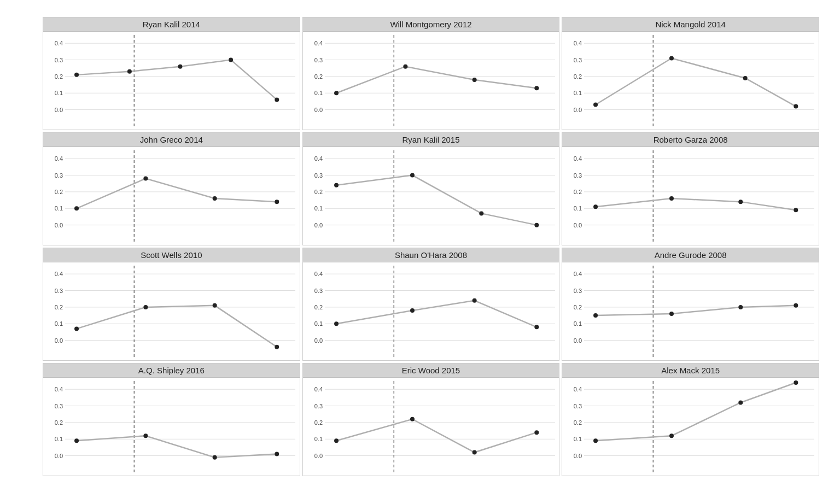 The image size is (840, 504). I want to click on chart-svg-6: 0.00.10.20.30.4, so click(172, 312).